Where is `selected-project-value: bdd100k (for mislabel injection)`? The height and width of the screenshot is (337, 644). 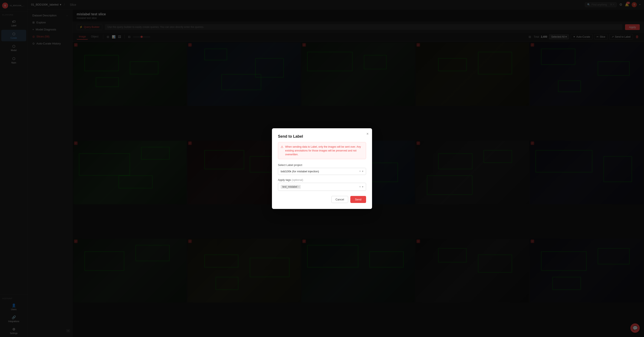
selected-project-value: bdd100k (for mislabel injection) is located at coordinates (300, 171).